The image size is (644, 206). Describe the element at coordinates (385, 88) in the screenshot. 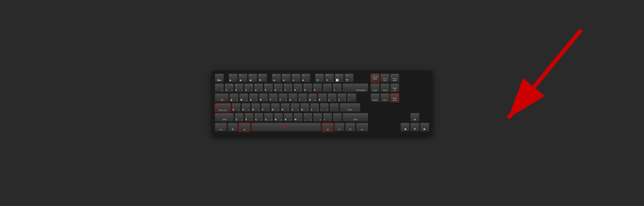

I see `key-home: Home` at that location.